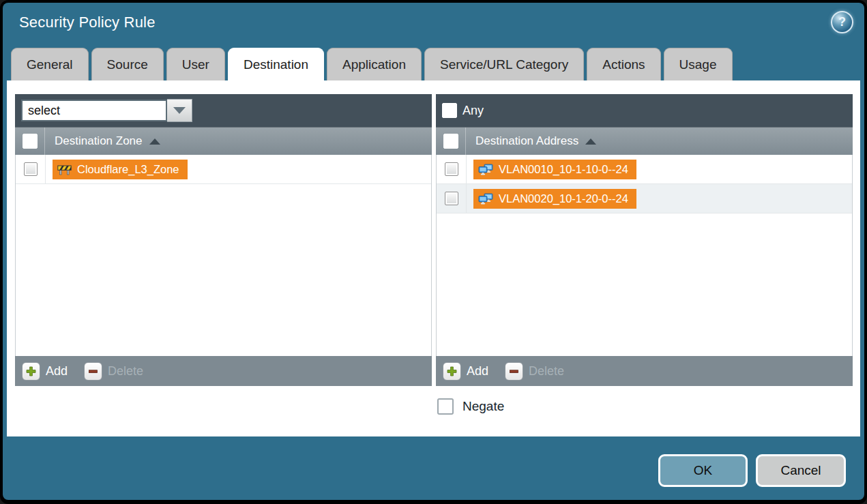 The width and height of the screenshot is (867, 504). Describe the element at coordinates (102, 141) in the screenshot. I see `zone-column-header: Destination Zone` at that location.